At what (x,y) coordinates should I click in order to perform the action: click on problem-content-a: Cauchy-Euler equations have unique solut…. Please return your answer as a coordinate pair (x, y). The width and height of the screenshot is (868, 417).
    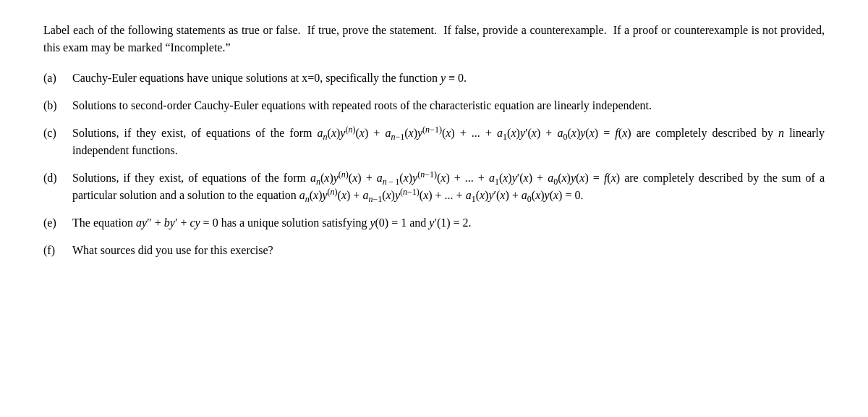
    Looking at the image, I should click on (448, 78).